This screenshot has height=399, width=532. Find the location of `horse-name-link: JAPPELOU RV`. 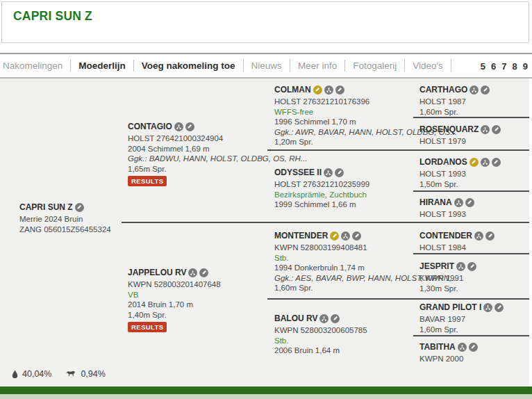

horse-name-link: JAPPELOU RV is located at coordinates (157, 272).